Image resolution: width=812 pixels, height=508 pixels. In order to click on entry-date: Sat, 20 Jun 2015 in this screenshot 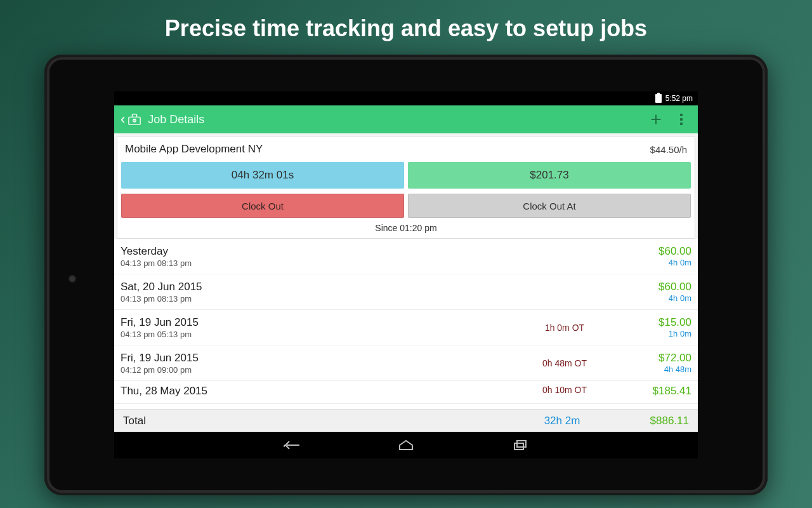, I will do `click(317, 287)`.